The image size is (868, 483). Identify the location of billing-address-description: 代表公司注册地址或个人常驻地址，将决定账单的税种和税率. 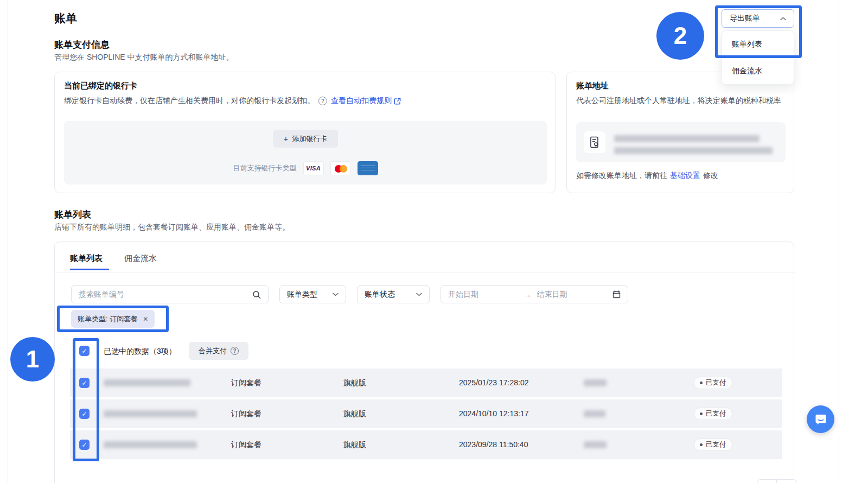
(682, 100).